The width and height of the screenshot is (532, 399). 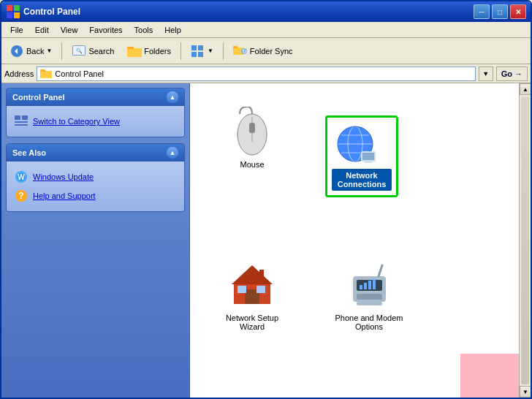 I want to click on address-dropdown-button: ▼, so click(x=486, y=74).